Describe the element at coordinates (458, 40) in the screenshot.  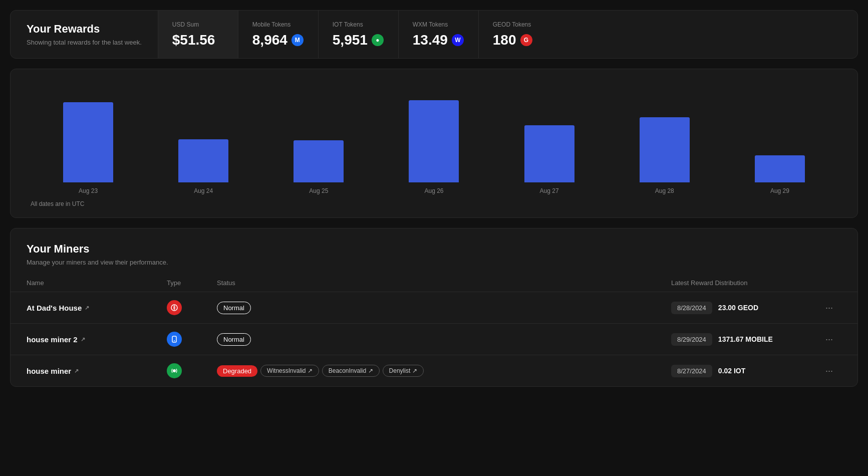
I see `wxm-token-icon: W` at that location.